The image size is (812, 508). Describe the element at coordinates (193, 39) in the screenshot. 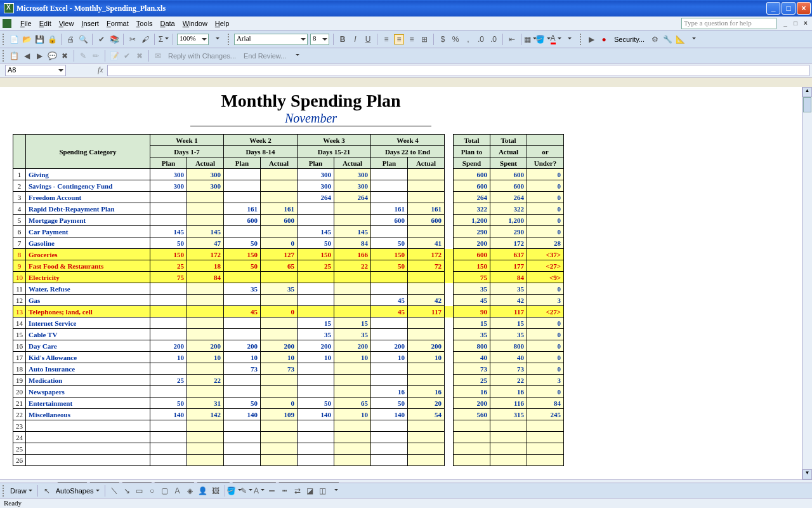

I see `zoom-combo: 100%` at that location.